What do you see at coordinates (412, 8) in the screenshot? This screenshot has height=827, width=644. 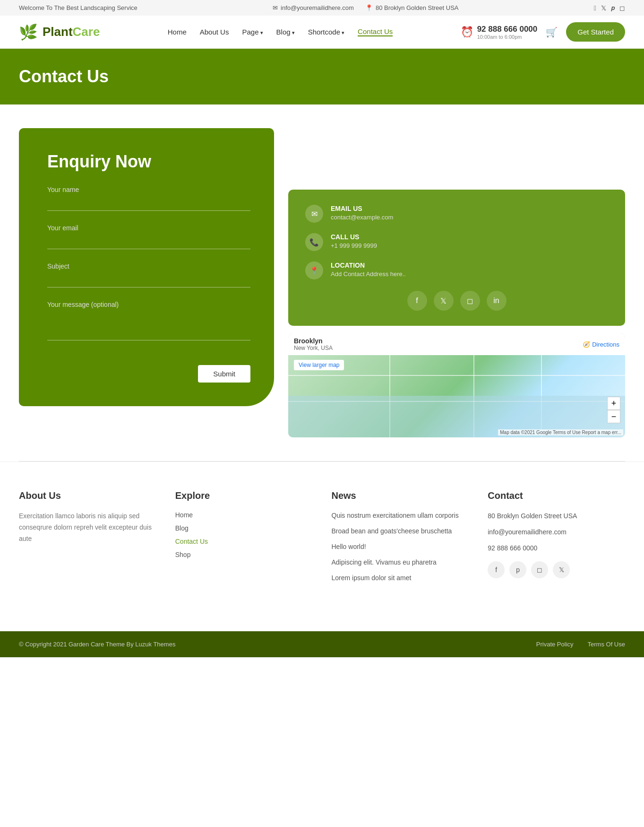 I see `topbar-address: 📍 80 Broklyn Golden Street USA` at bounding box center [412, 8].